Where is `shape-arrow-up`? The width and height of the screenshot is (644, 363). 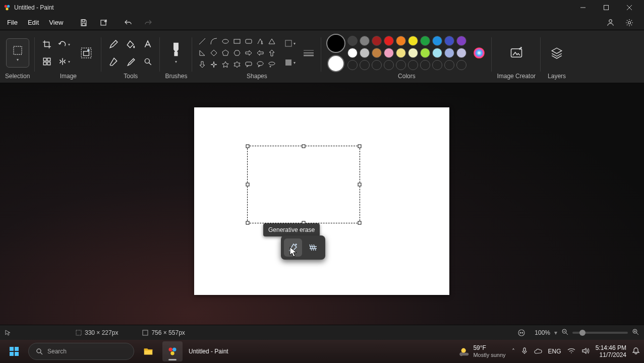 shape-arrow-up is located at coordinates (272, 53).